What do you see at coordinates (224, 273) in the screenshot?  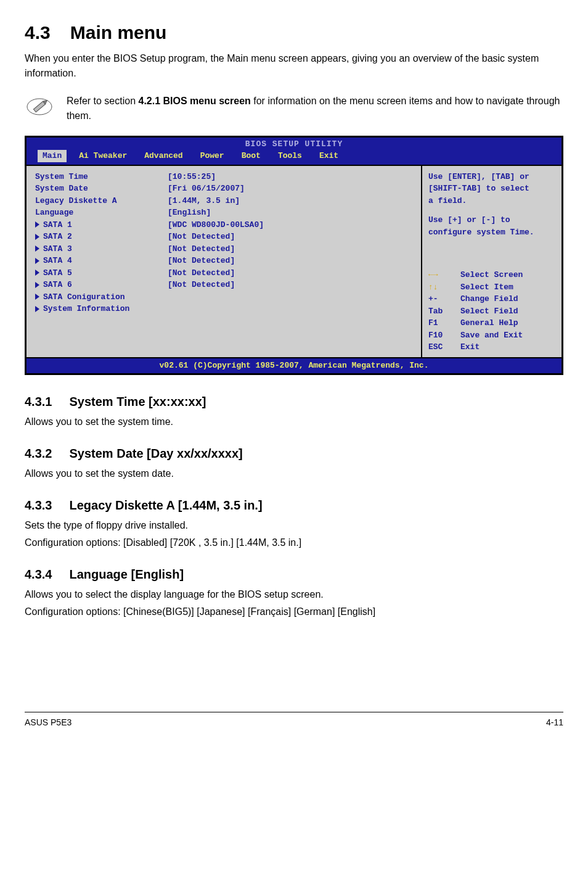 I see `bios-row: SATA 5[Not Detected]` at bounding box center [224, 273].